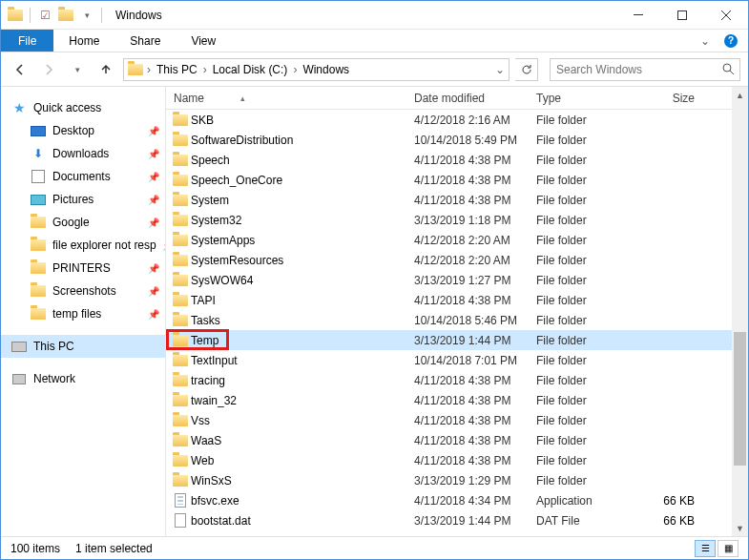 The image size is (749, 560). What do you see at coordinates (448, 441) in the screenshot?
I see `file-row: WaaS4/11/2018 4:38 PMFile folder` at bounding box center [448, 441].